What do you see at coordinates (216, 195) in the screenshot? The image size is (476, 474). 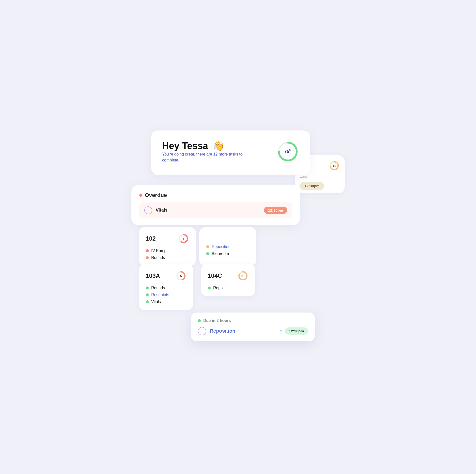 I see `overdue-header: Overdue` at bounding box center [216, 195].